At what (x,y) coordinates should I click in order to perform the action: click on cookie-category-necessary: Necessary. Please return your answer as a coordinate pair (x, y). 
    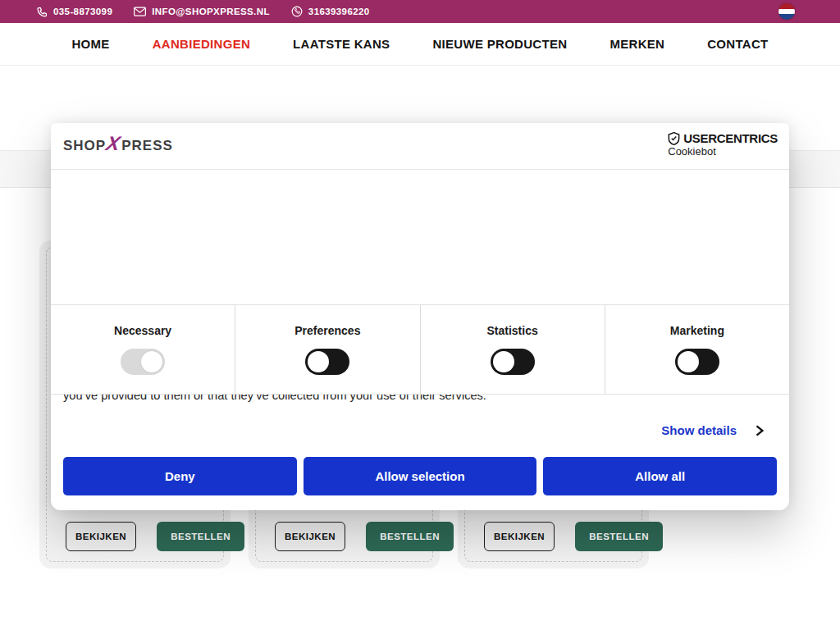
    Looking at the image, I should click on (143, 349).